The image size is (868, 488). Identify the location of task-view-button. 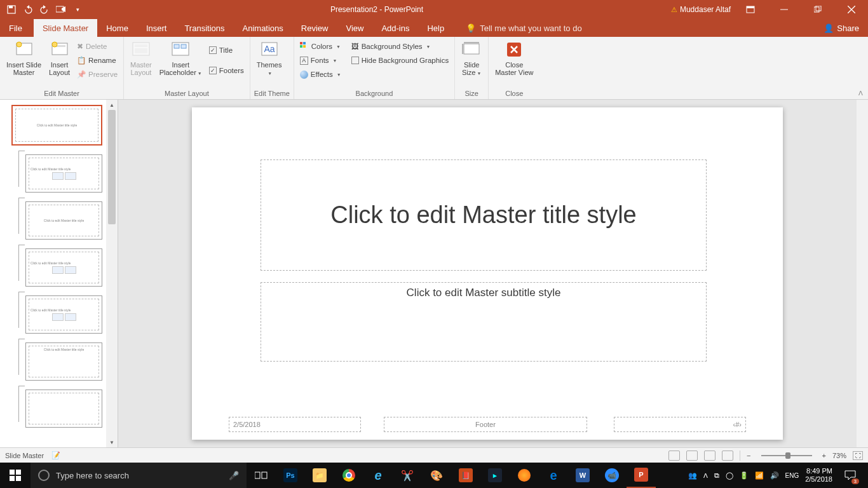
(261, 475).